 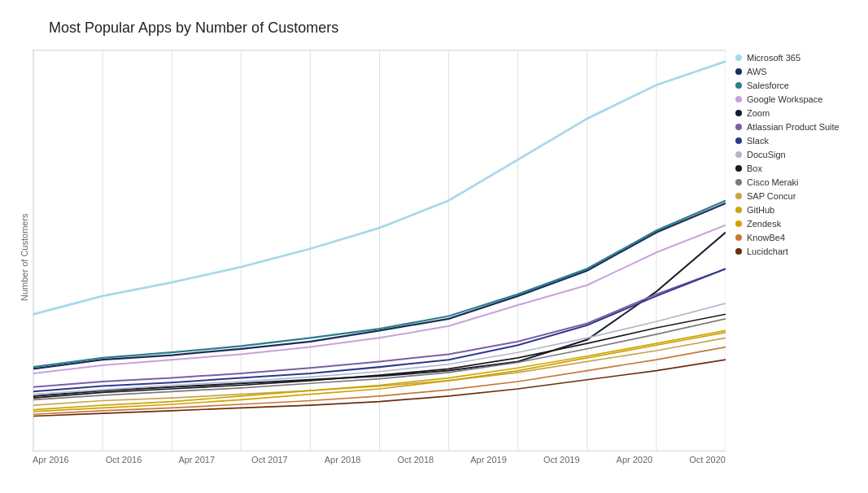 I want to click on x-label-5: Oct 2018, so click(x=415, y=460).